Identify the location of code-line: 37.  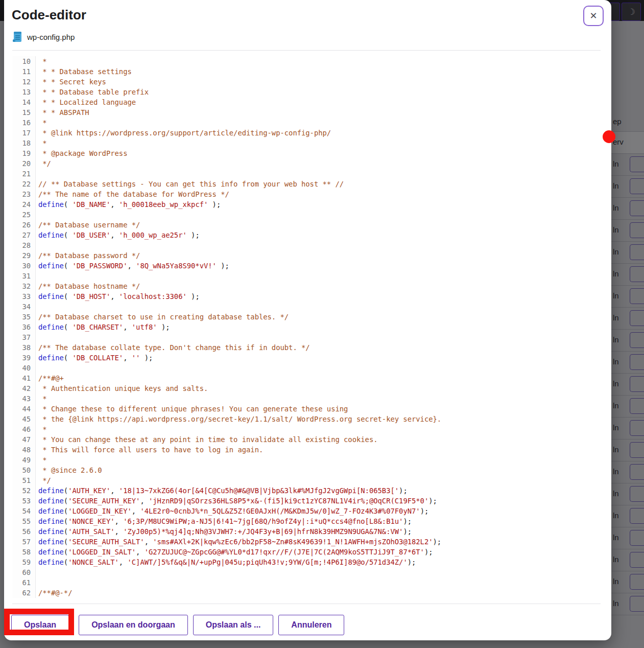
(308, 337).